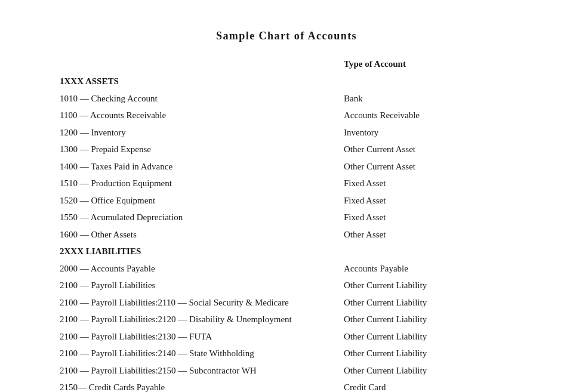  Describe the element at coordinates (196, 252) in the screenshot. I see `section-label: 2XXX LIABILITIES` at that location.